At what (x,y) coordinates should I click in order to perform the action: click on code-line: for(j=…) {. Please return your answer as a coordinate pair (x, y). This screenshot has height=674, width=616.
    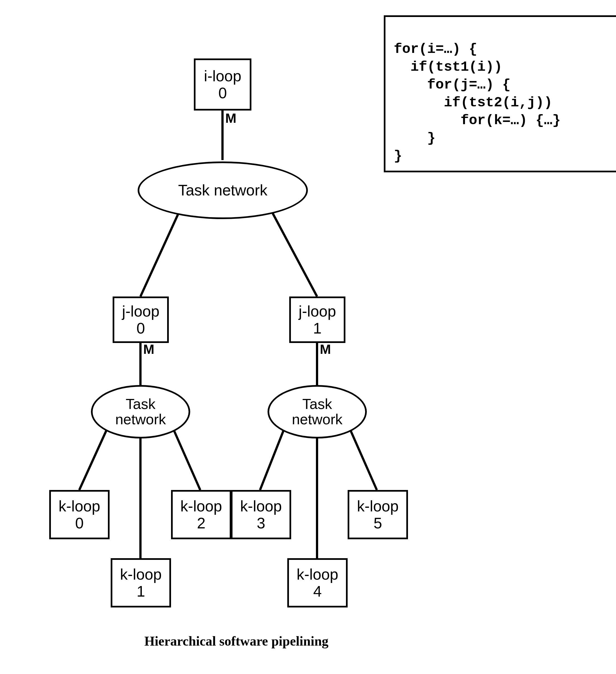
    Looking at the image, I should click on (452, 85).